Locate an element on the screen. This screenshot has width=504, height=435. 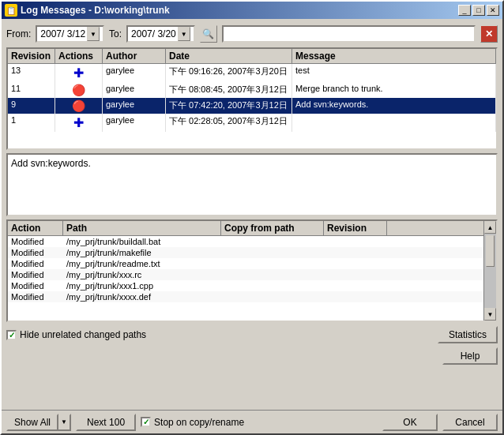
header-date: Date is located at coordinates (229, 56).